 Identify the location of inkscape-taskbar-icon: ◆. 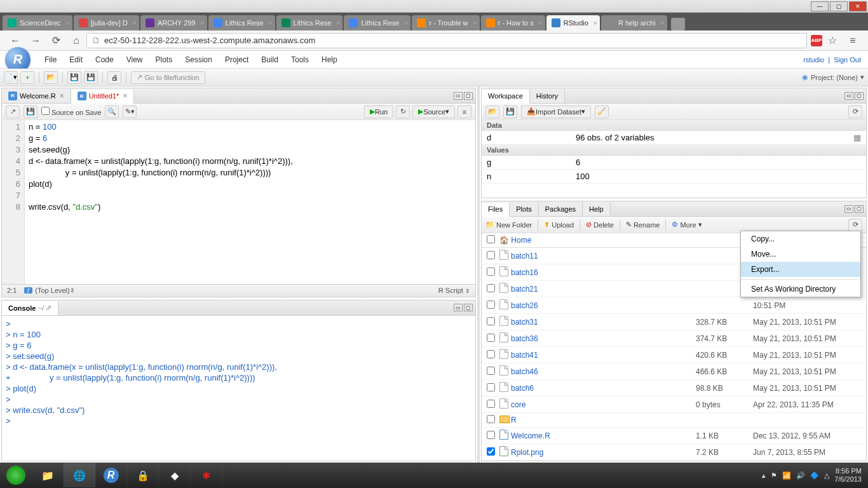
(175, 475).